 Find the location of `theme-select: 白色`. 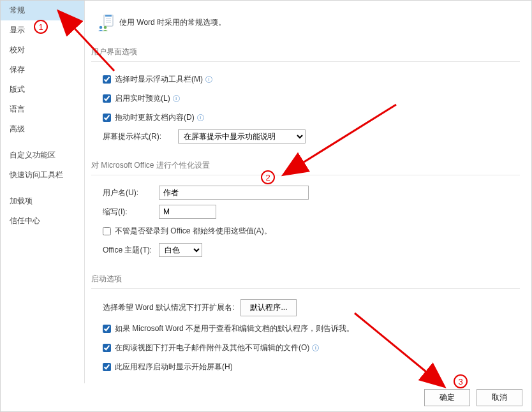

theme-select: 白色 is located at coordinates (181, 250).